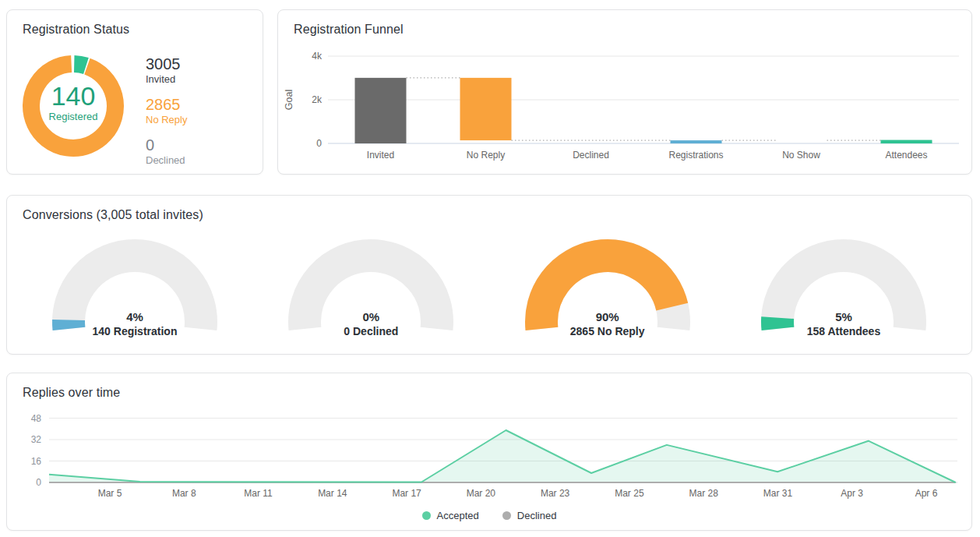 Image resolution: width=980 pixels, height=537 pixels. Describe the element at coordinates (906, 155) in the screenshot. I see `category-label: Attendees` at that location.